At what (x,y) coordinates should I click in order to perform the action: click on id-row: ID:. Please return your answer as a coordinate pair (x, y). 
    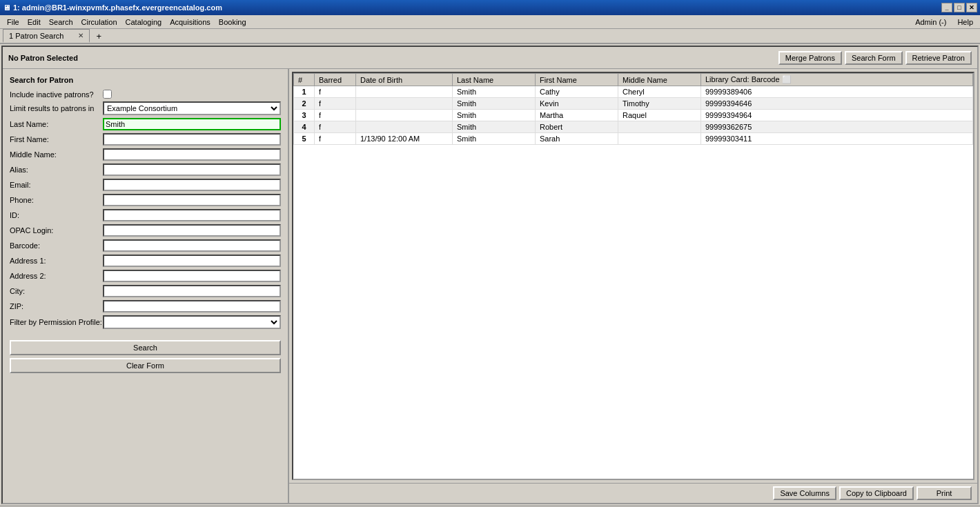
    Looking at the image, I should click on (145, 215).